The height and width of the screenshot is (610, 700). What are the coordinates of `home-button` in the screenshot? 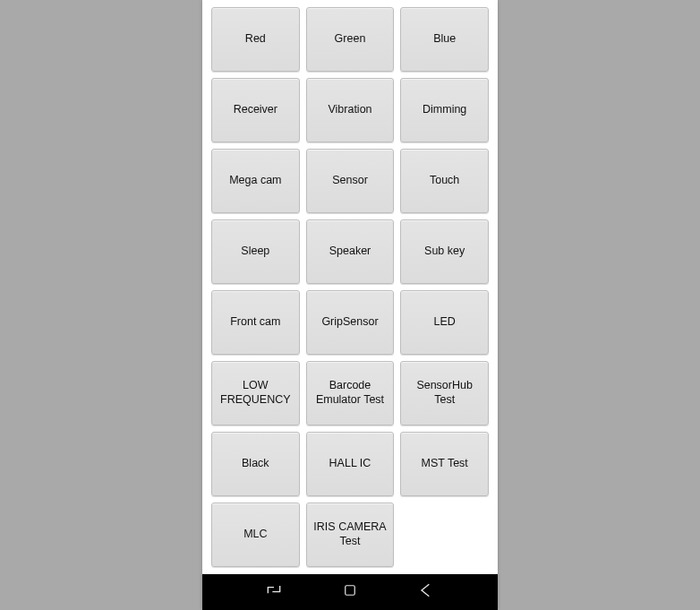 It's located at (350, 592).